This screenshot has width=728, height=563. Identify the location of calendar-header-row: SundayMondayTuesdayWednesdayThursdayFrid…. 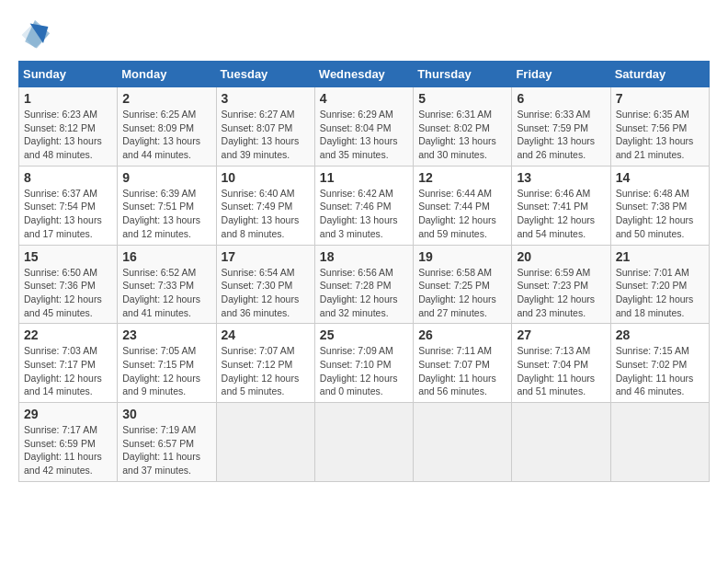
(364, 75).